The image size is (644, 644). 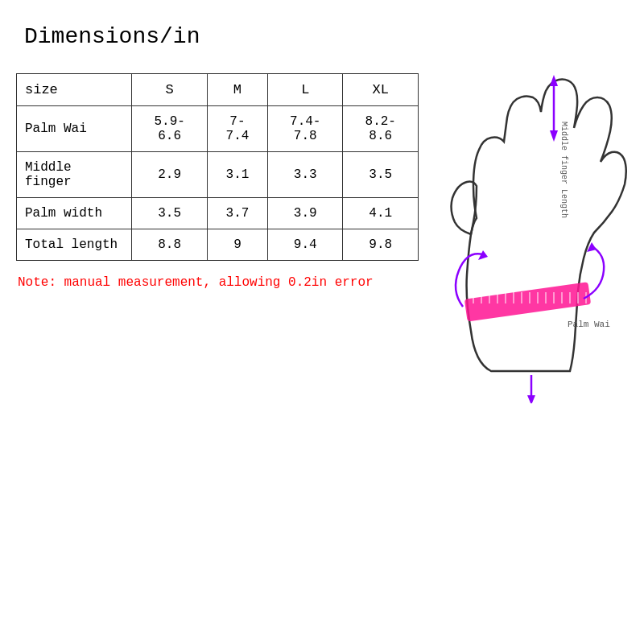 What do you see at coordinates (381, 90) in the screenshot?
I see `col-header-xl: XL` at bounding box center [381, 90].